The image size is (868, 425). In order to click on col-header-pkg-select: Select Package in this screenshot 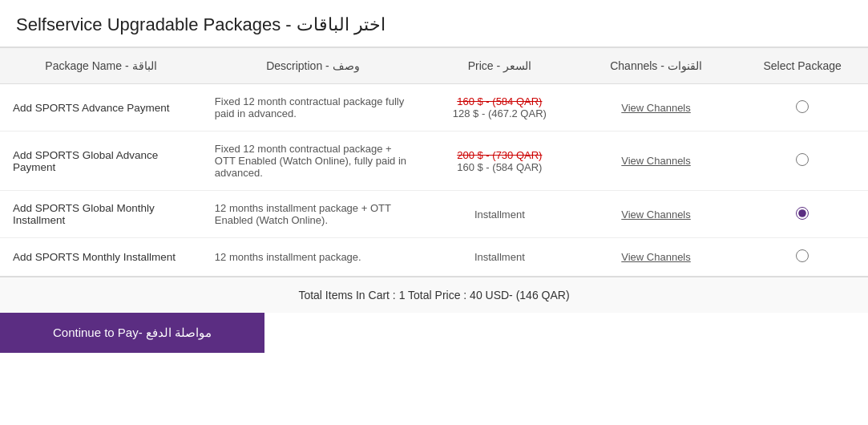, I will do `click(802, 66)`.